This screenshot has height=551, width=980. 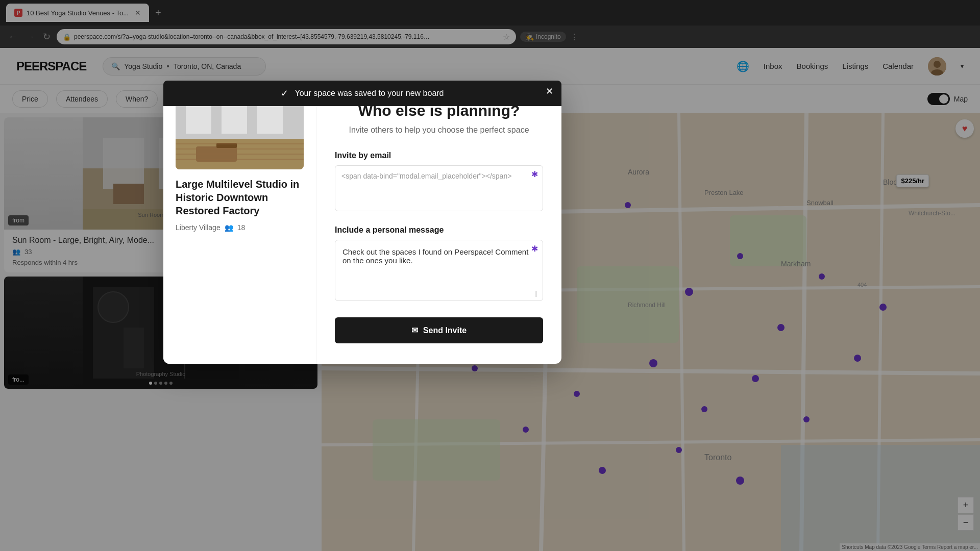 I want to click on invite-email-label: Invite by email, so click(x=439, y=156).